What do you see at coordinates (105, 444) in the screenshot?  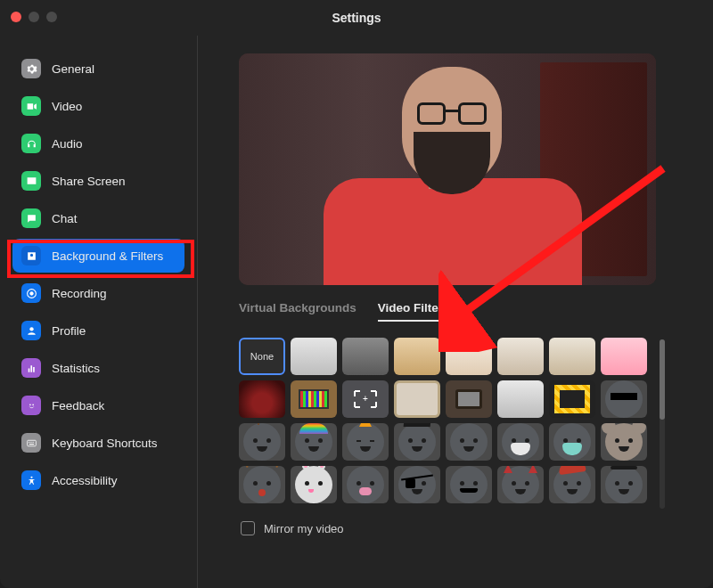 I see `sidebar-item-label: Keyboard Shortcuts` at bounding box center [105, 444].